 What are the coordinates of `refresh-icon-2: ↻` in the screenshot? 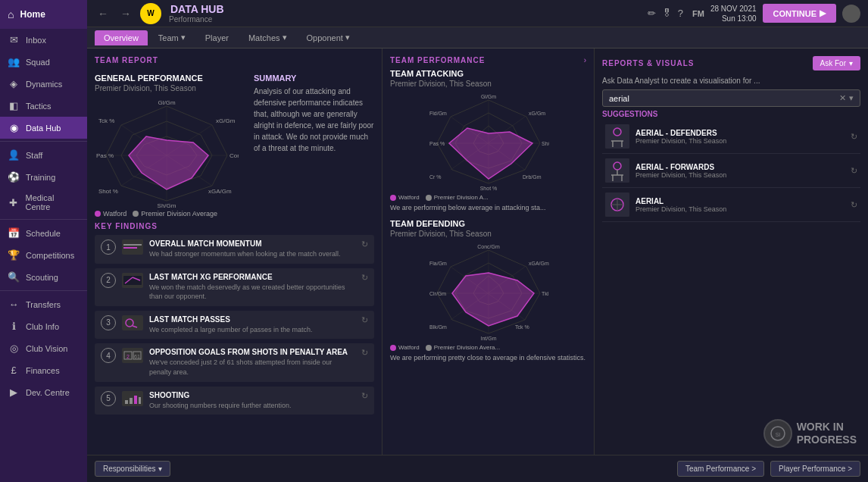 It's located at (365, 277).